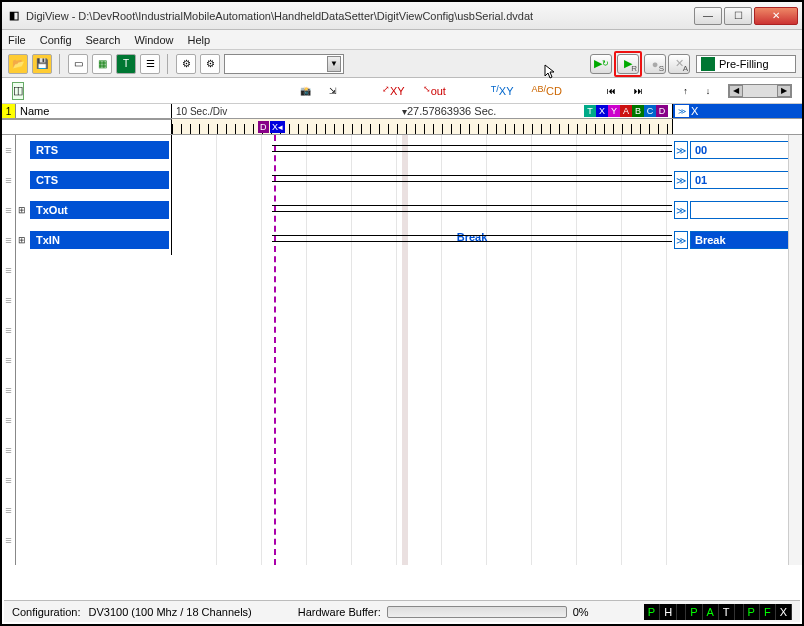  Describe the element at coordinates (402, 40) in the screenshot. I see `menubar: File Config Search Window Help` at that location.